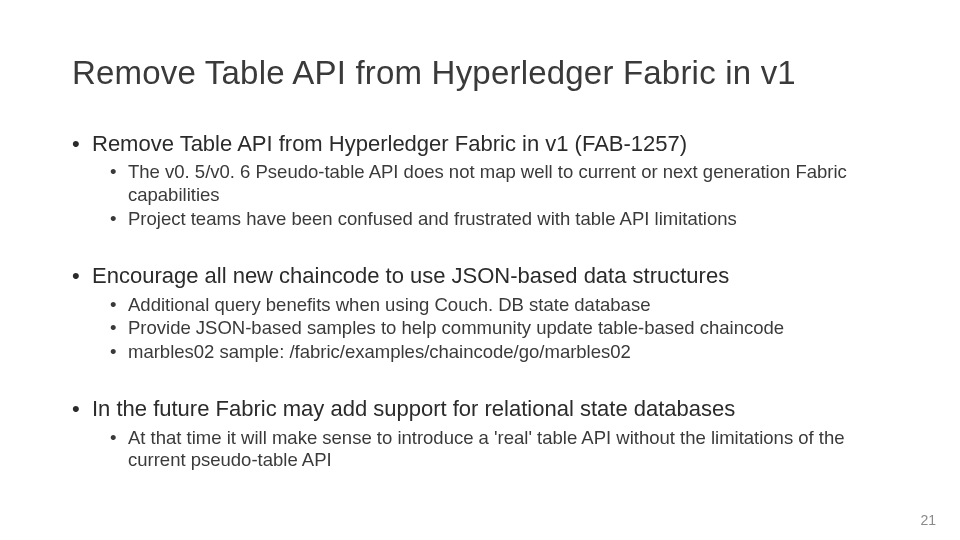 The height and width of the screenshot is (540, 960). What do you see at coordinates (499, 220) in the screenshot?
I see `sub-bullet-item: Project teams have been confused and fru…` at bounding box center [499, 220].